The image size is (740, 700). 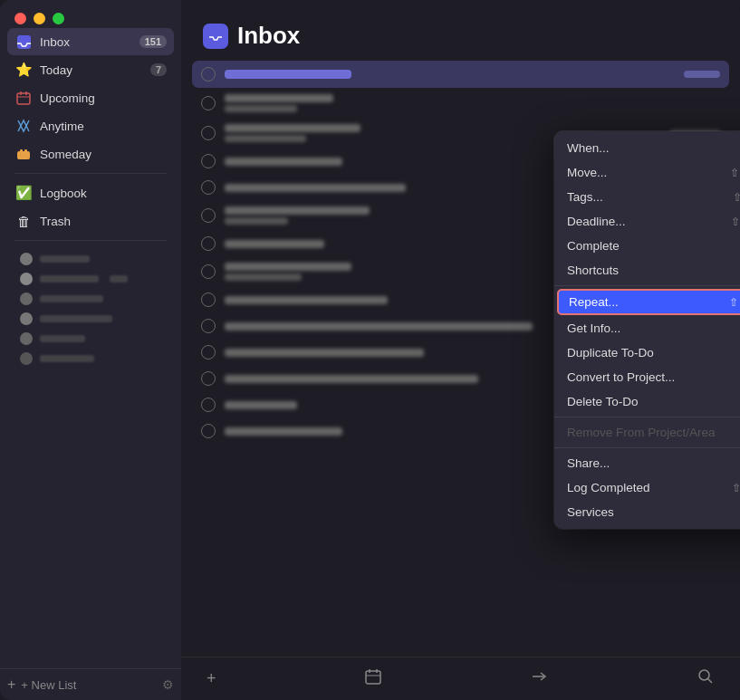 What do you see at coordinates (103, 194) in the screenshot?
I see `sidebar-logbook-label: Logbook` at bounding box center [103, 194].